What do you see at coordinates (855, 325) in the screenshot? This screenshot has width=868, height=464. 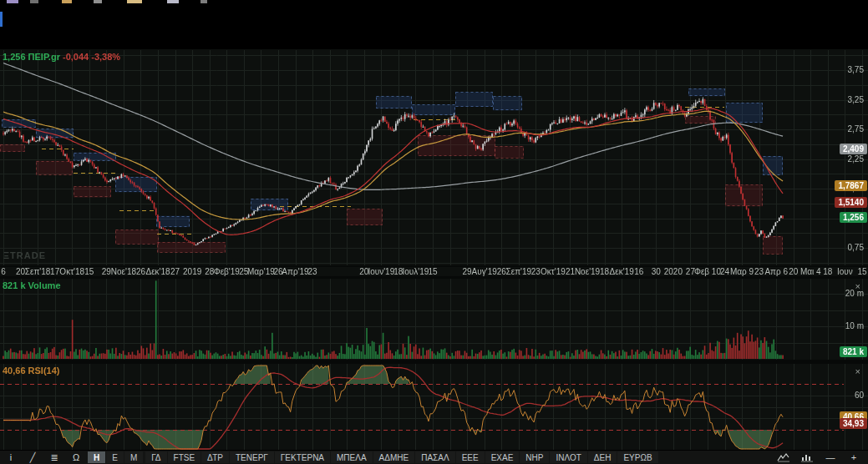 I see `volume-tick: 10 m` at bounding box center [855, 325].